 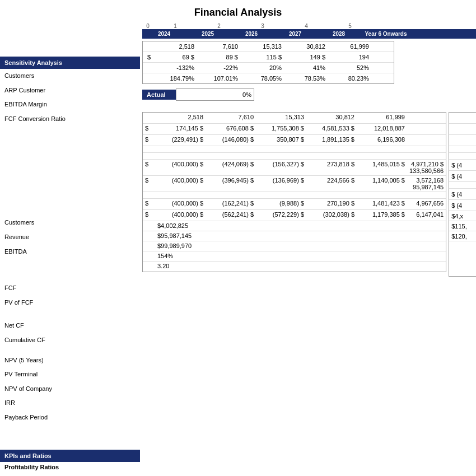 I want to click on main-pvfcf-2027: 224,566 $, so click(x=332, y=184).